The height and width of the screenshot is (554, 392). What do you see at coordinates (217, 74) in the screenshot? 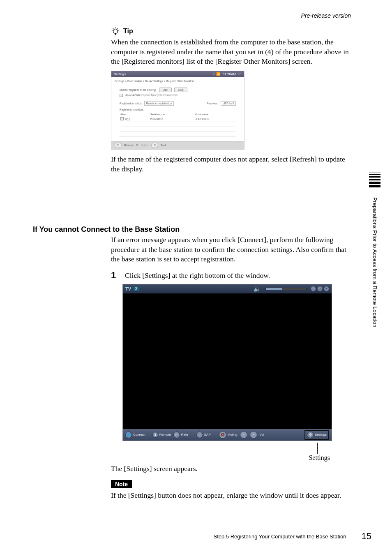
I see `wifi-icon: ⌂ 📶` at bounding box center [217, 74].